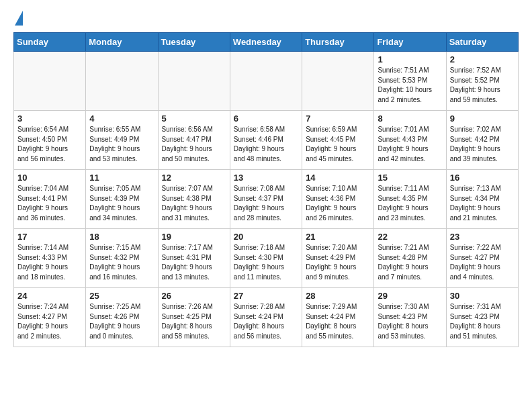 This screenshot has height=411, width=532. What do you see at coordinates (266, 199) in the screenshot?
I see `week-row-2: 10Sunrise: 7:04 AM Sunset: 4:41 PM Dayli…` at bounding box center [266, 199].